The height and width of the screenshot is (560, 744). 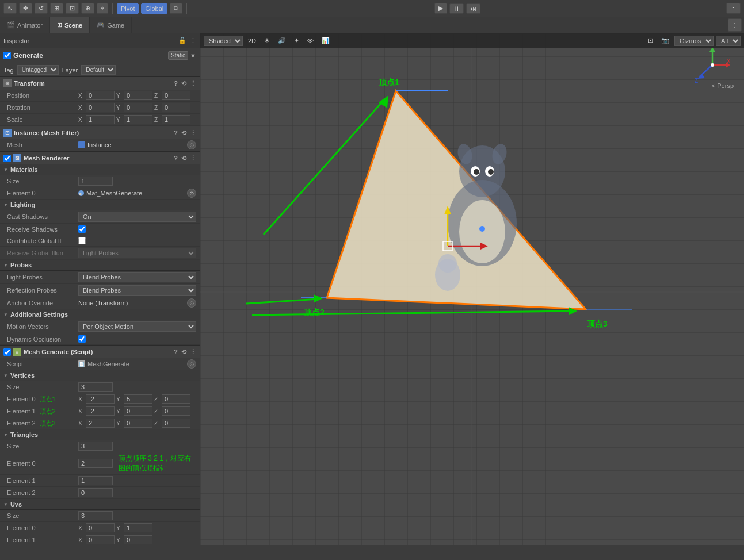 What do you see at coordinates (38, 70) in the screenshot?
I see `tag-select: Untagged` at bounding box center [38, 70].